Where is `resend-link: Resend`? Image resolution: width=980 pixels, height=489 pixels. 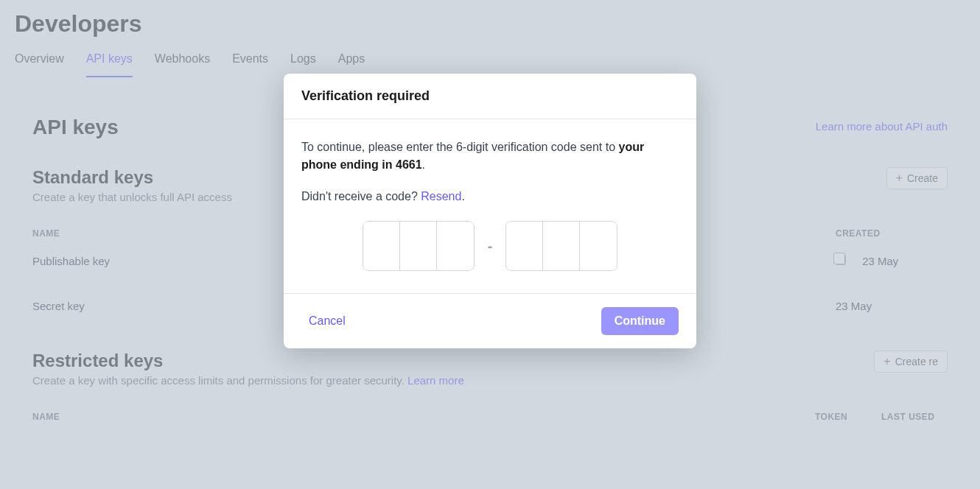
resend-link: Resend is located at coordinates (441, 196).